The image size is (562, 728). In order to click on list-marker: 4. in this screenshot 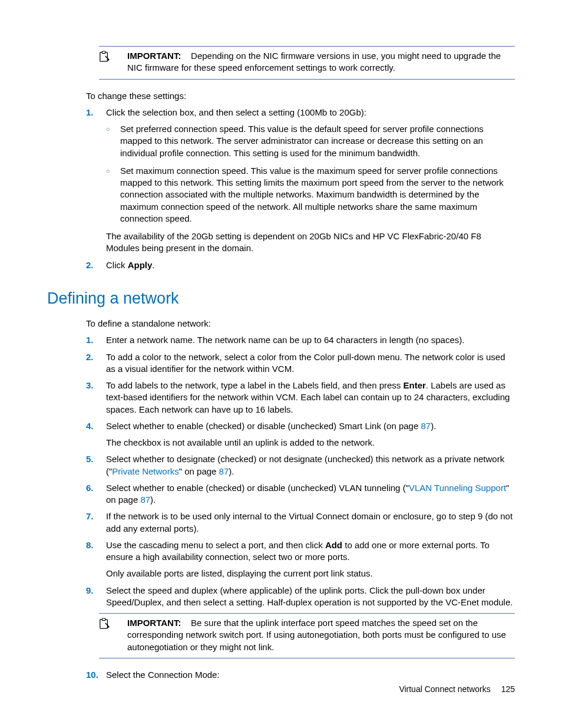, I will do `click(96, 426)`.